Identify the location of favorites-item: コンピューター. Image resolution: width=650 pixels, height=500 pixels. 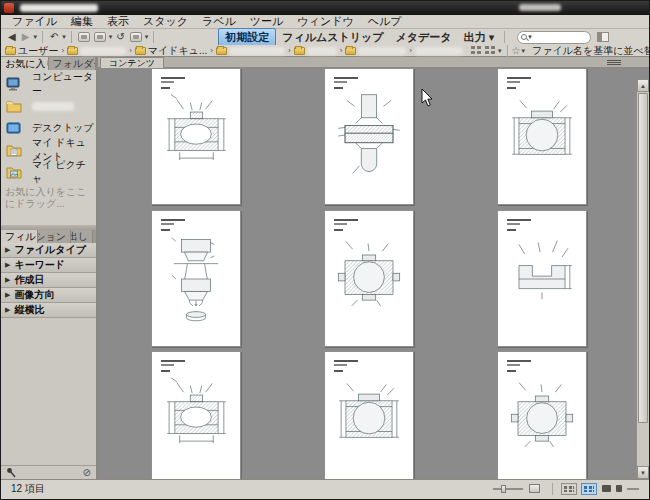
(48, 84).